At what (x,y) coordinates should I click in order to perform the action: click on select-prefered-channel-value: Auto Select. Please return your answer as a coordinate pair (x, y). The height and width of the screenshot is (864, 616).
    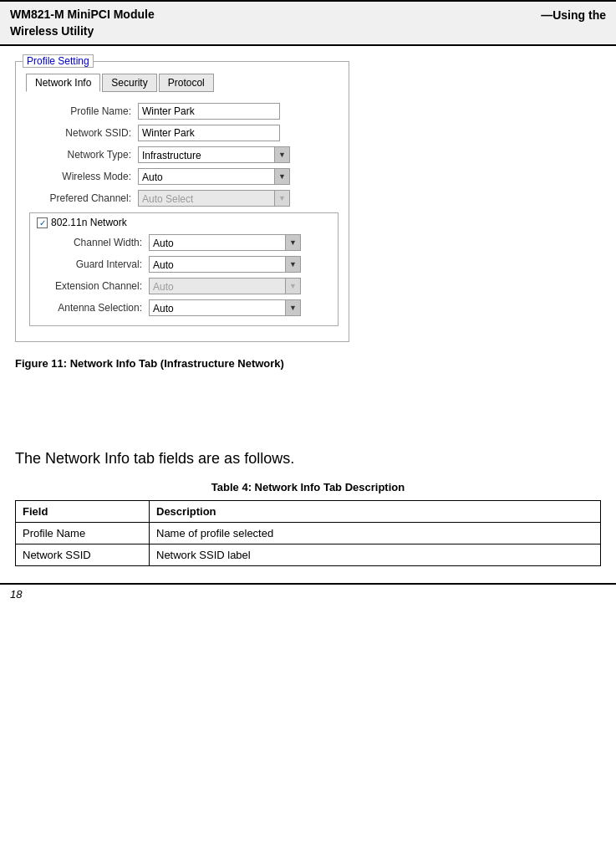
    Looking at the image, I should click on (206, 198).